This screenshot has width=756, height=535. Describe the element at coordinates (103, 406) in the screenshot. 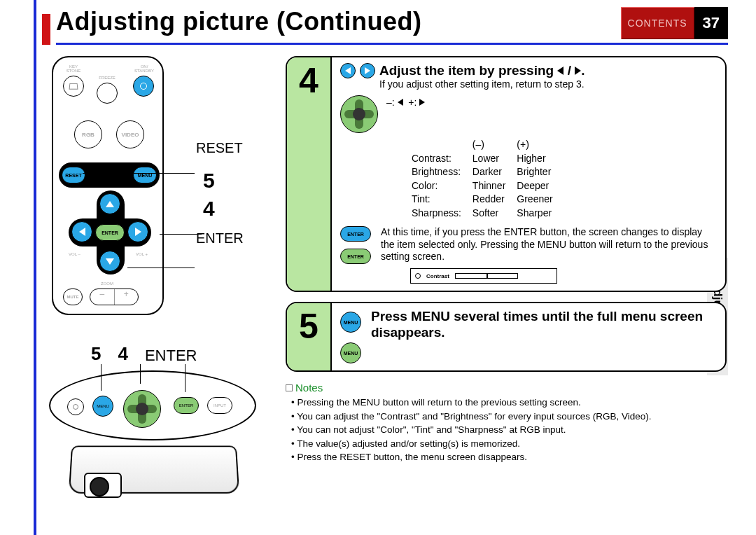

I see `panel-menu-button: MENU` at that location.